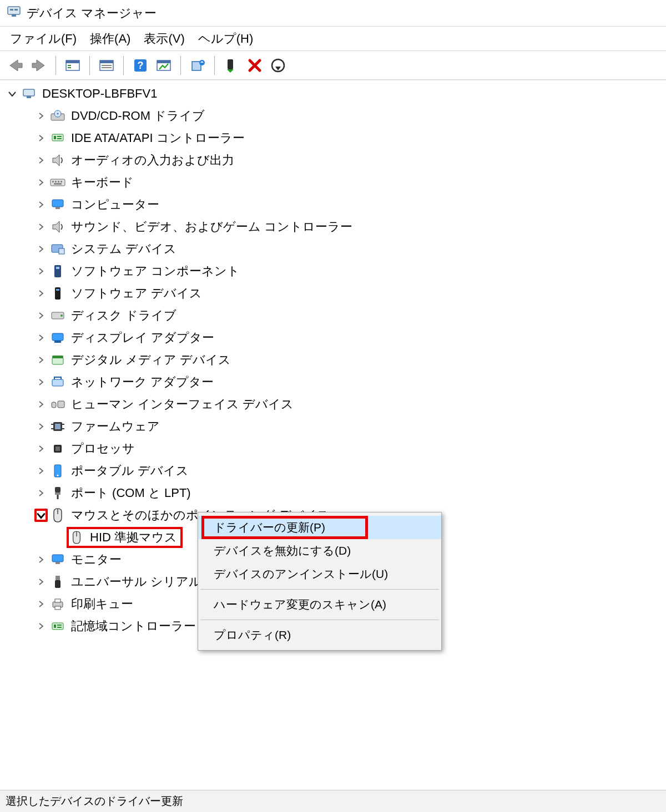 This screenshot has width=666, height=812. Describe the element at coordinates (164, 39) in the screenshot. I see `menu-view: 表示(V)` at that location.